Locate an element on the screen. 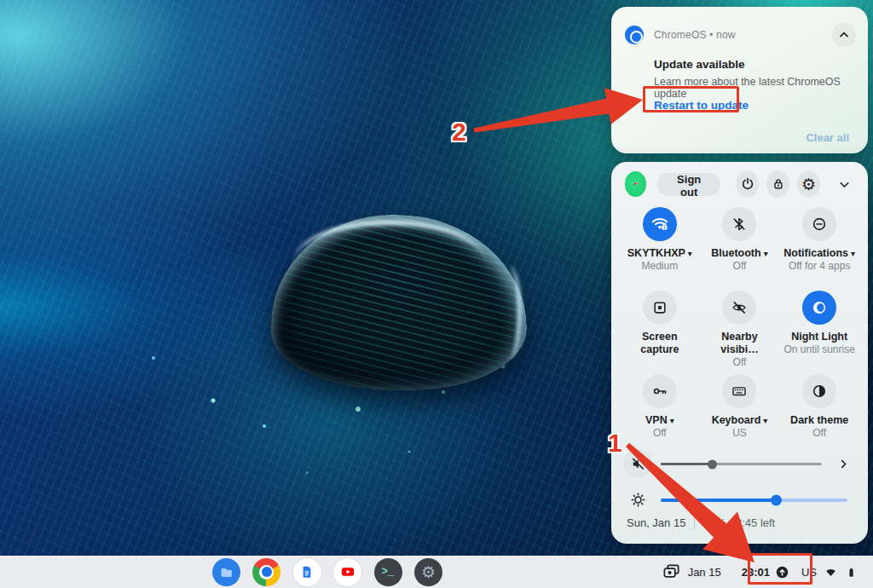 The width and height of the screenshot is (873, 588). tray-date: Jan 15 is located at coordinates (704, 573).